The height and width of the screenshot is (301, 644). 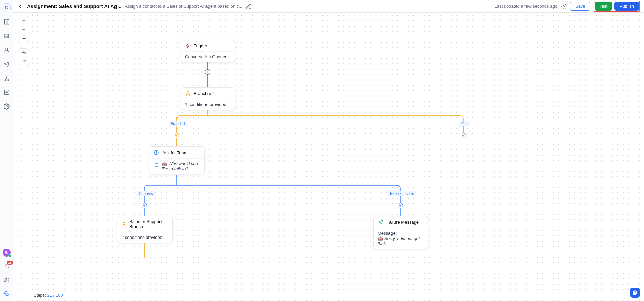 I want to click on user-avatar: B, so click(x=7, y=253).